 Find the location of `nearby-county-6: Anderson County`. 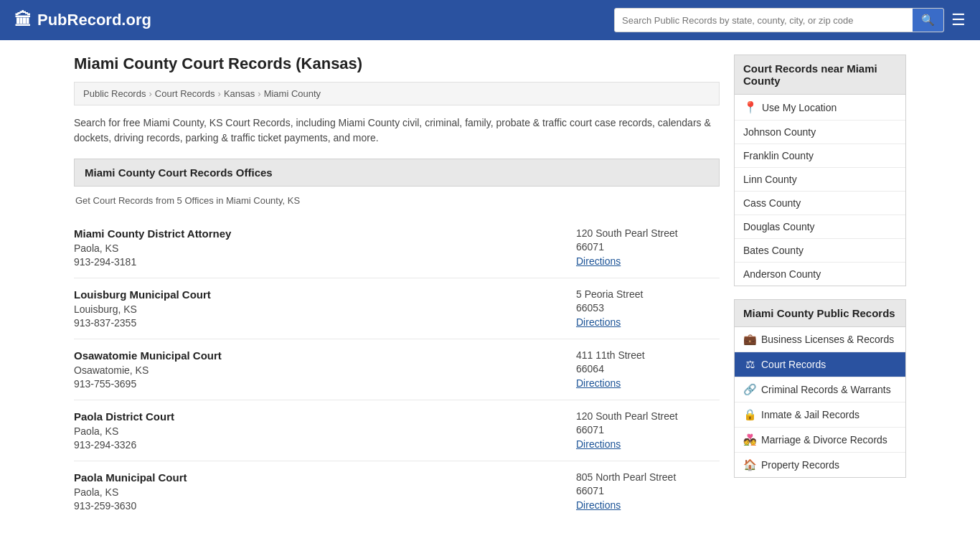

nearby-county-6: Anderson County is located at coordinates (820, 274).